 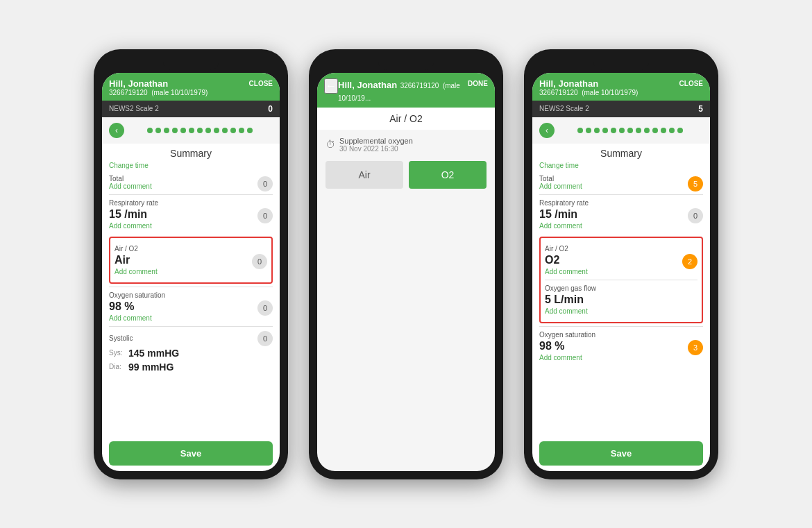 What do you see at coordinates (191, 130) in the screenshot?
I see `dots-nav-1: ‹` at bounding box center [191, 130].